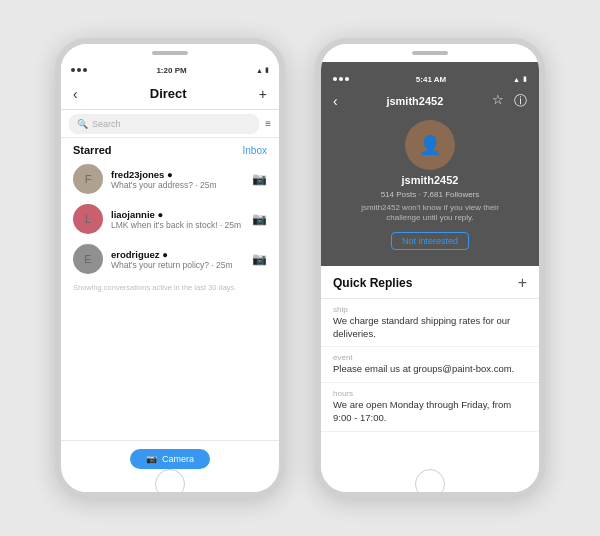 The height and width of the screenshot is (536, 600). Describe the element at coordinates (76, 94) in the screenshot. I see `back-button-1: ‹` at that location.